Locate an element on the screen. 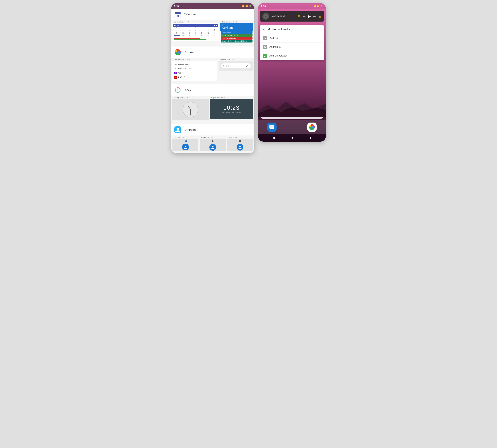 This screenshot has width=497, height=448. next-icon: ⏭ is located at coordinates (314, 16).